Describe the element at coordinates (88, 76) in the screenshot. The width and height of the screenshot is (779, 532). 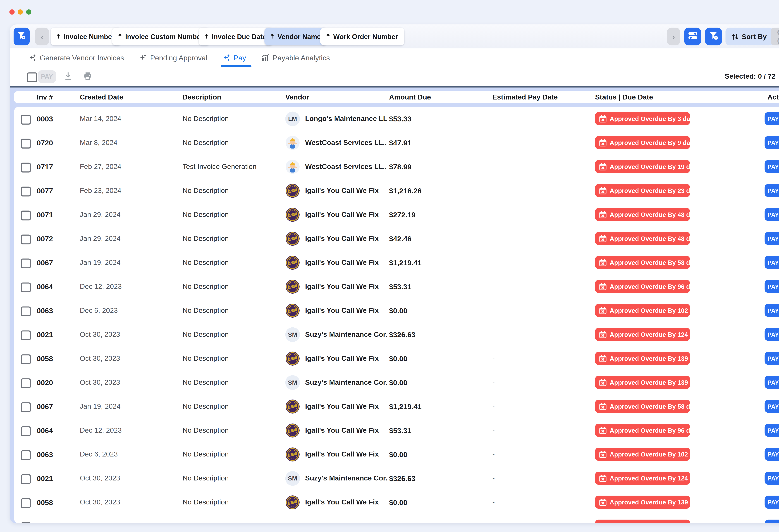
I see `print-icon` at that location.